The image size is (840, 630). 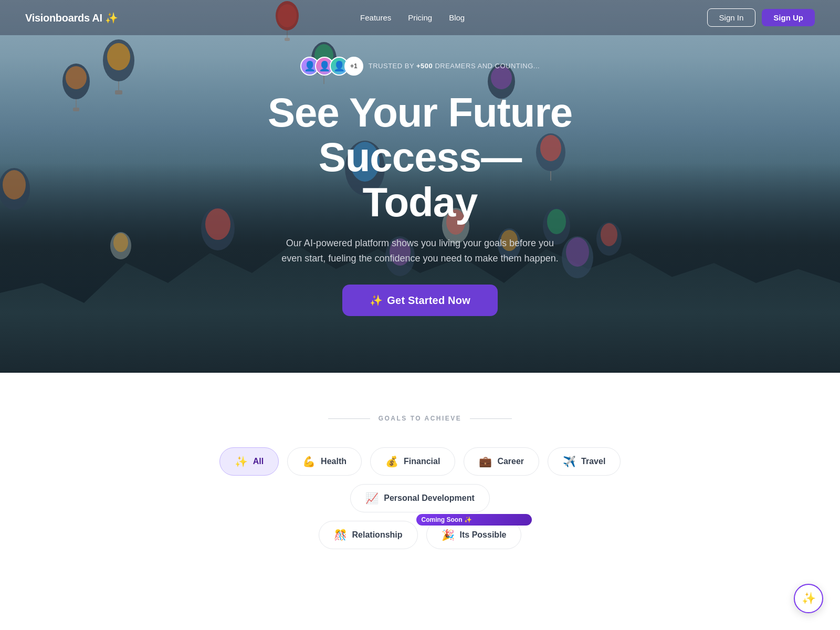 I want to click on chip-financial: 💰 Financial, so click(x=413, y=461).